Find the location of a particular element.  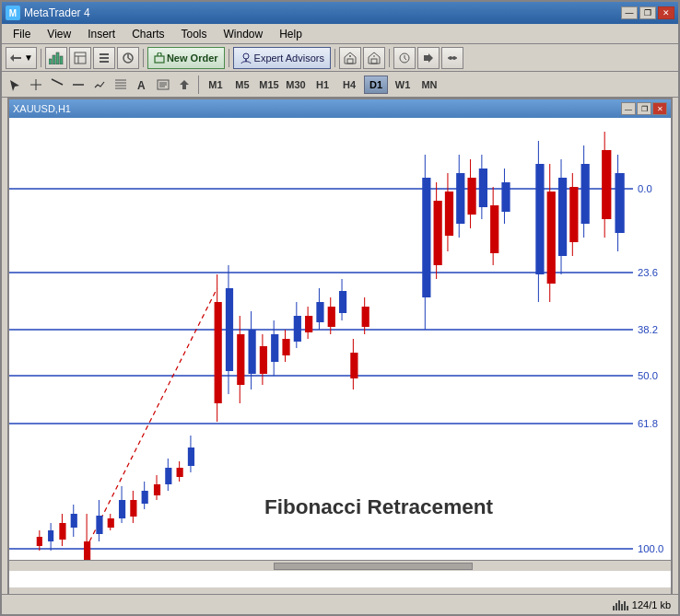

menu-window: Window is located at coordinates (243, 34).